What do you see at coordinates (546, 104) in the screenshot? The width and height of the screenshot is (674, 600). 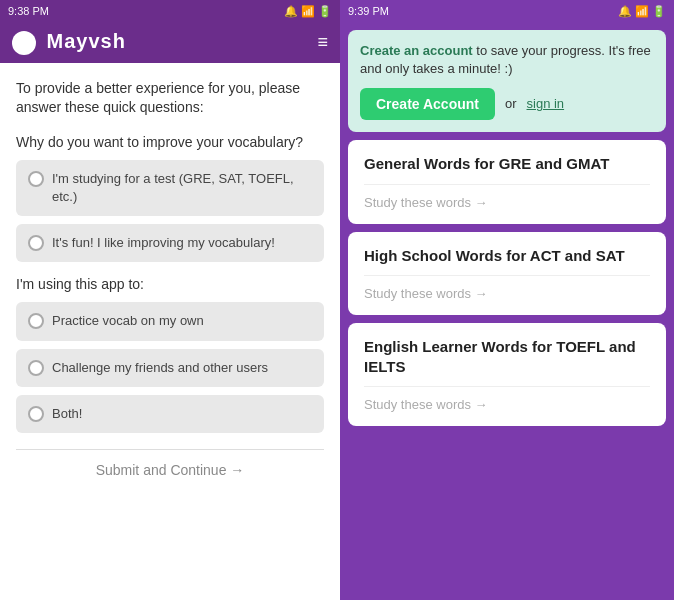 I see `sign-in-link: sign in` at bounding box center [546, 104].